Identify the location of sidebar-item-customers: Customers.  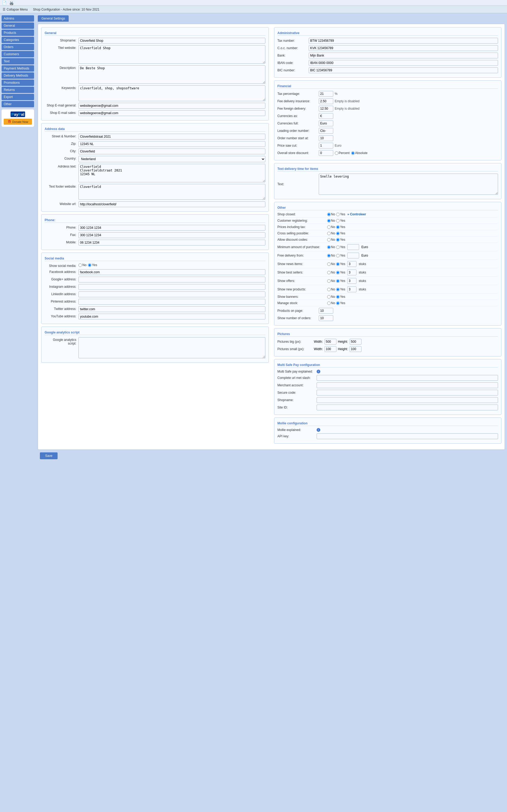
(18, 54).